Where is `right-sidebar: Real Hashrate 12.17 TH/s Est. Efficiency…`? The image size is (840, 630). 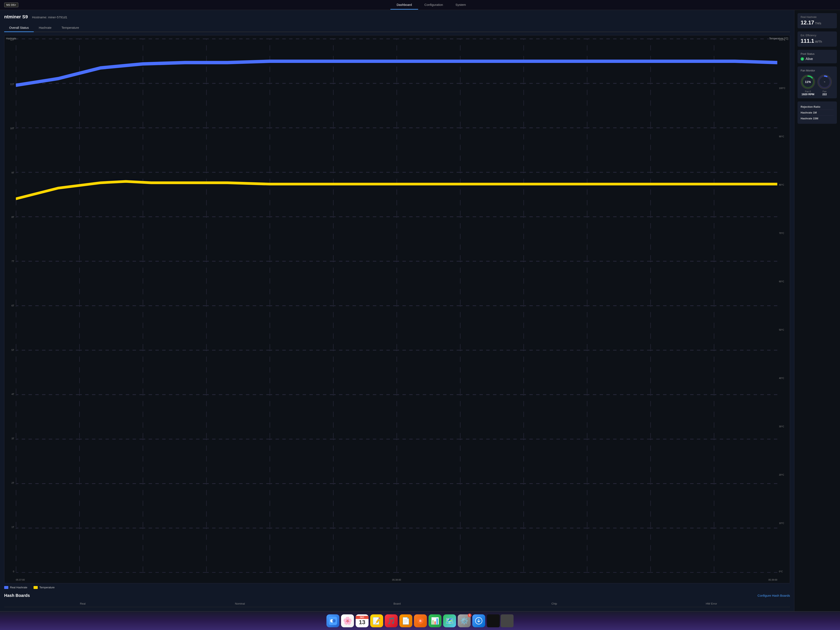
right-sidebar: Real Hashrate 12.17 TH/s Est. Efficiency… is located at coordinates (817, 311).